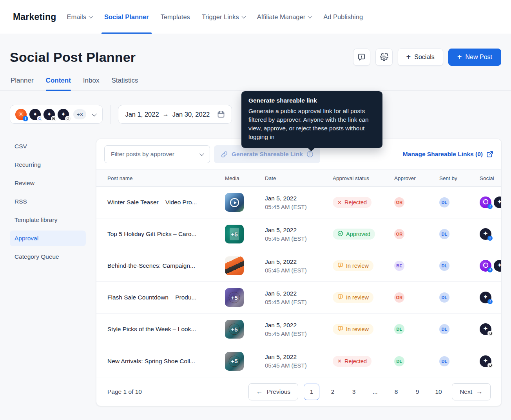 The width and height of the screenshot is (511, 420). I want to click on settings-button, so click(384, 57).